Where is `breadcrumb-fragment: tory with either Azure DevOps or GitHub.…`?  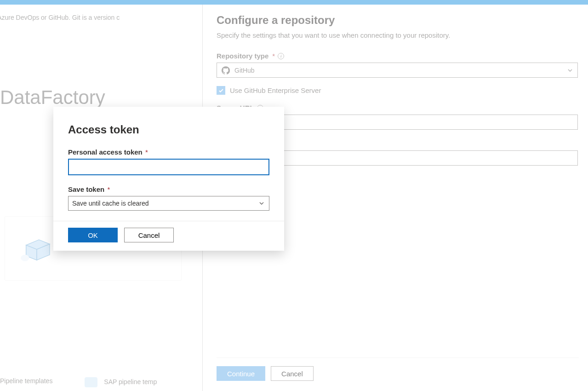
breadcrumb-fragment: tory with either Azure DevOps or GitHub.… is located at coordinates (60, 17).